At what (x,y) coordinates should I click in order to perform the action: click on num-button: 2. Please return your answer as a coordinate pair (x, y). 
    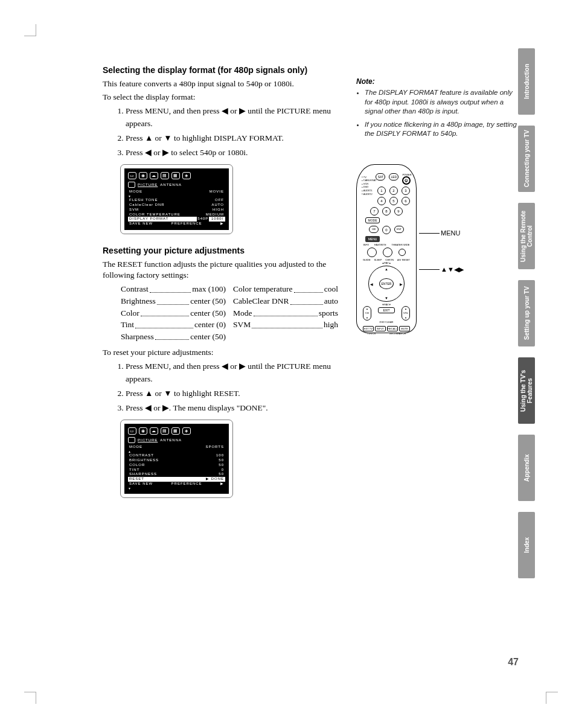
    Looking at the image, I should click on (394, 191).